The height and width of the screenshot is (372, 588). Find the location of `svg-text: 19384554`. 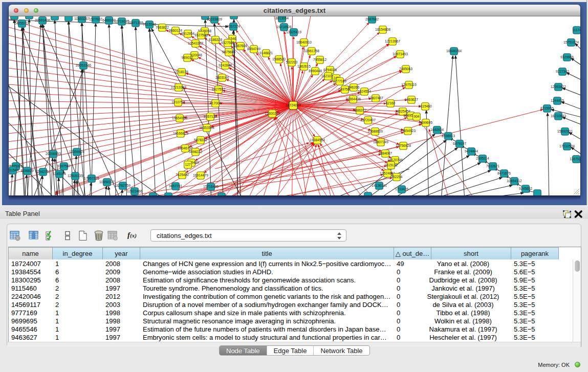

svg-text: 19384554 is located at coordinates (317, 140).